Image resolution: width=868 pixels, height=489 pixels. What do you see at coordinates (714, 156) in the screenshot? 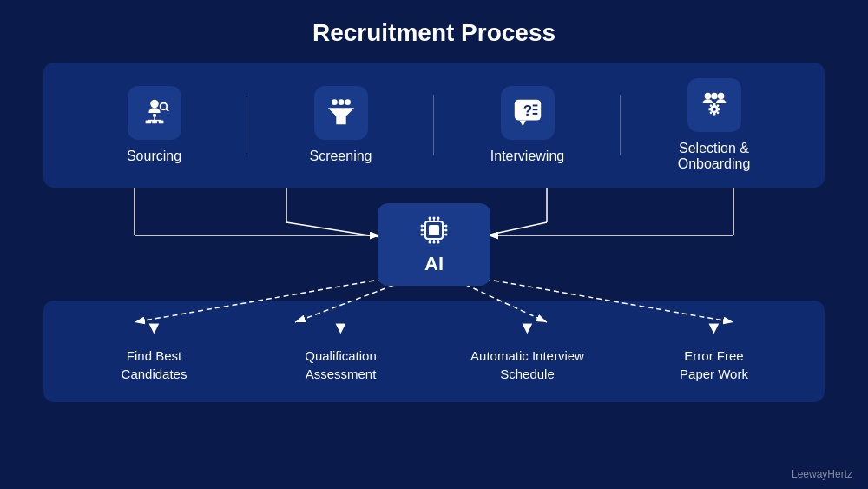
I see `selection-label: Selection &Onboarding` at bounding box center [714, 156].